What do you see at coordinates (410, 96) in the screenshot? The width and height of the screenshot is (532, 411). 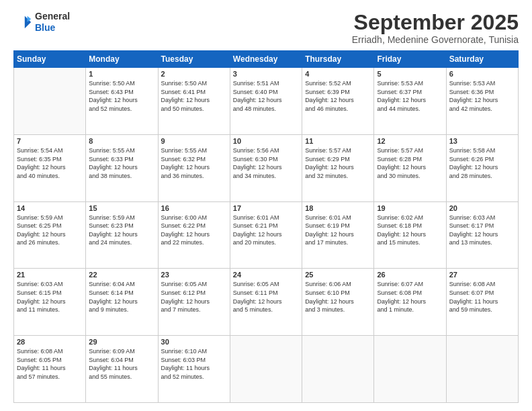 I see `day-info: Sunrise: 5:53 AMSunset: 6:37 PMDaylight:…` at bounding box center [410, 96].